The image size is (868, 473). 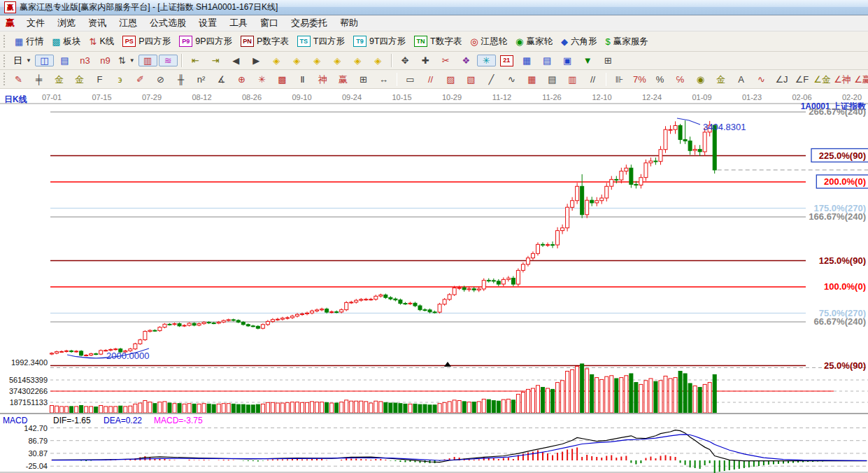 What do you see at coordinates (161, 80) in the screenshot?
I see `circle-grid-button: ⊘` at bounding box center [161, 80].